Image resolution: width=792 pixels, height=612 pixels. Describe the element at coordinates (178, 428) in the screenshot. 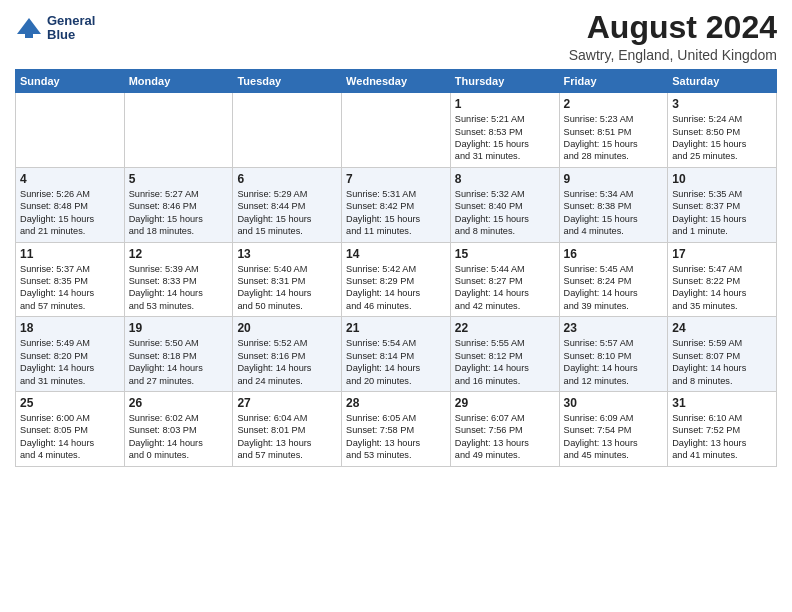

I see `day-cell: 26Sunrise: 6:02 AM Sunset: 8:03 PM Dayli…` at that location.